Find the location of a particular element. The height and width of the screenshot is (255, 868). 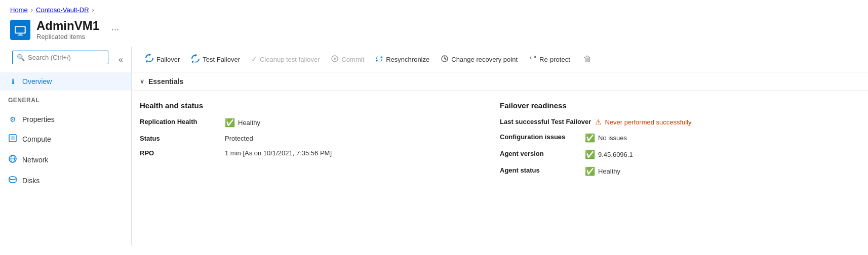

delete-icon: 🗑 is located at coordinates (587, 59).